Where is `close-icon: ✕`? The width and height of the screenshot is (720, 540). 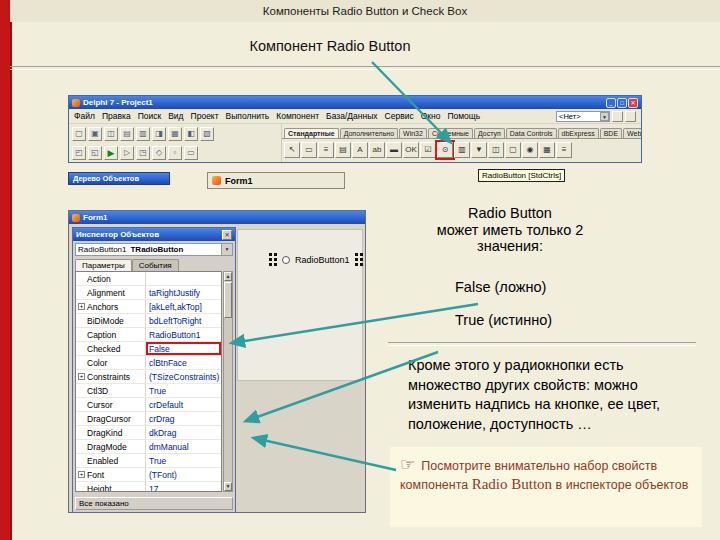 close-icon: ✕ is located at coordinates (227, 235).